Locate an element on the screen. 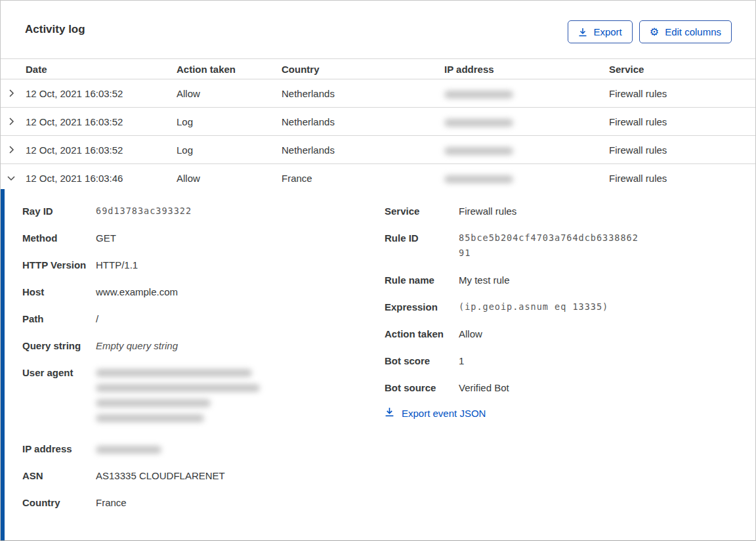 The image size is (756, 541). col-header-action: Action taken is located at coordinates (229, 70).